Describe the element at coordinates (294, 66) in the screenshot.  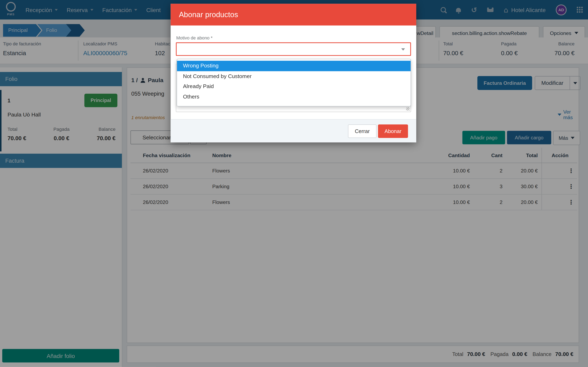
I see `dropdown-option-wrong-posting: Wrong Posting` at that location.